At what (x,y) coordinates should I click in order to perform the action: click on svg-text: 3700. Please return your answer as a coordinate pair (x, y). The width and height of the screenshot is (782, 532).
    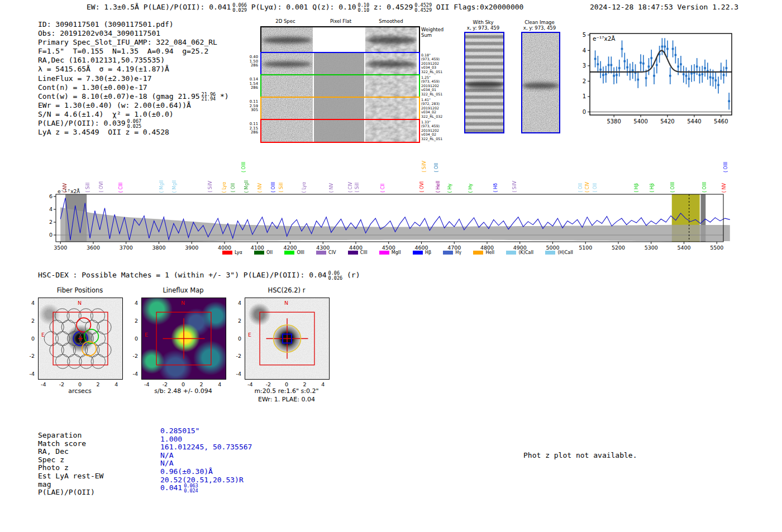
    Looking at the image, I should click on (126, 247).